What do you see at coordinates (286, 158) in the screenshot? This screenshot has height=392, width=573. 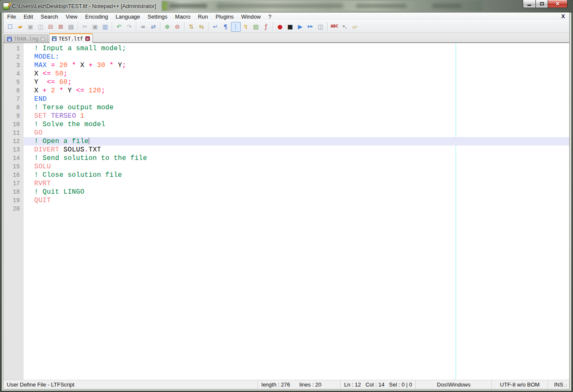 I see `code-line: 14! Send solution to the file` at bounding box center [286, 158].